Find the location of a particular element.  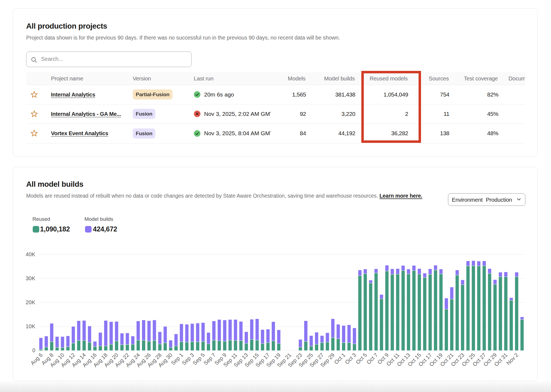

svg-text: Oct 5 is located at coordinates (361, 359).